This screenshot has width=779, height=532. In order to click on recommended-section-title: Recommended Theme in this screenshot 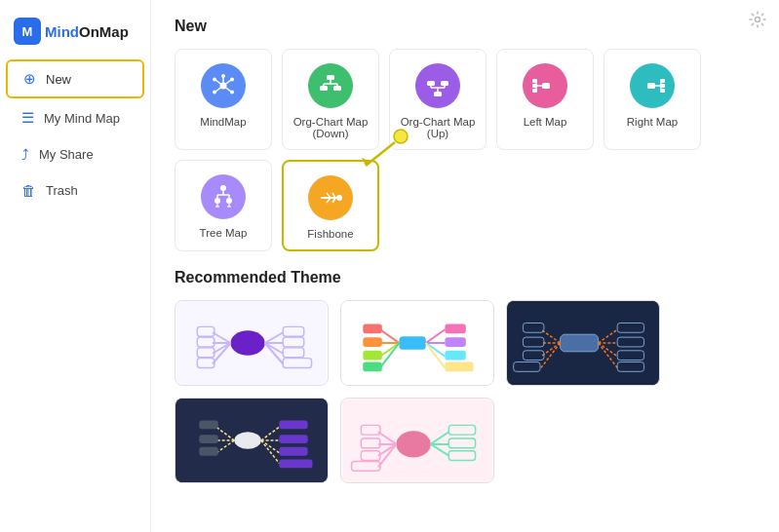, I will do `click(465, 278)`.